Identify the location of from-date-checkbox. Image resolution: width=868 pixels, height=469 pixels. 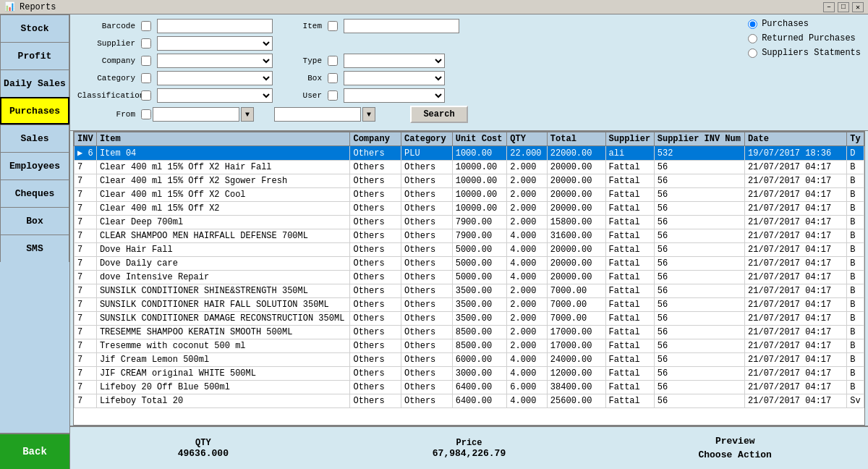
(146, 114).